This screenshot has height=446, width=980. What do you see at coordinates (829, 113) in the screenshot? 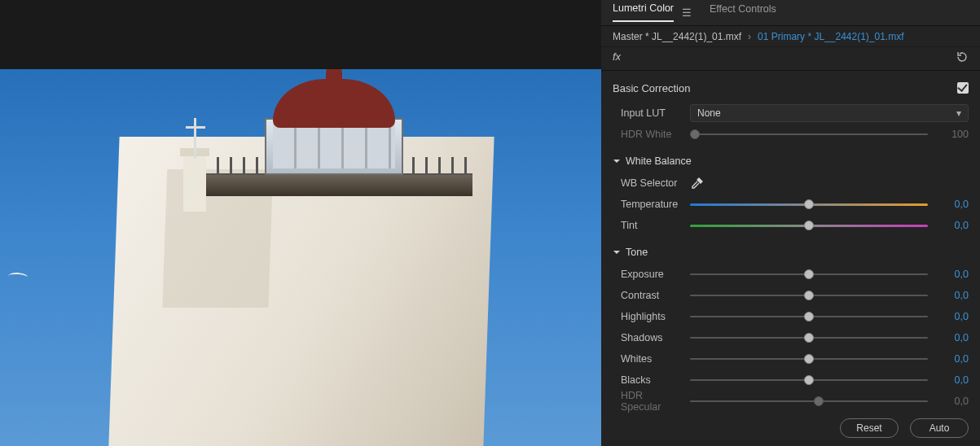
I see `inputlut-dropdown: None ▾` at bounding box center [829, 113].